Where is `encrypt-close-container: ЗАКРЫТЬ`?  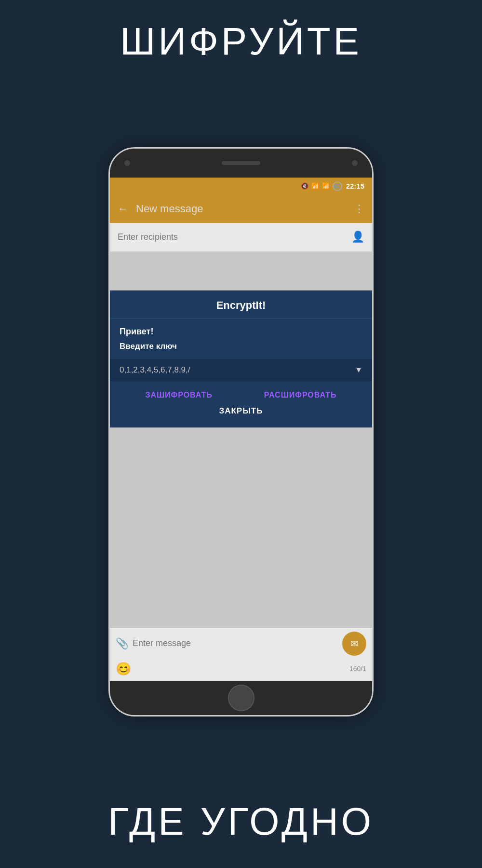
encrypt-close-container: ЗАКРЫТЬ is located at coordinates (241, 413).